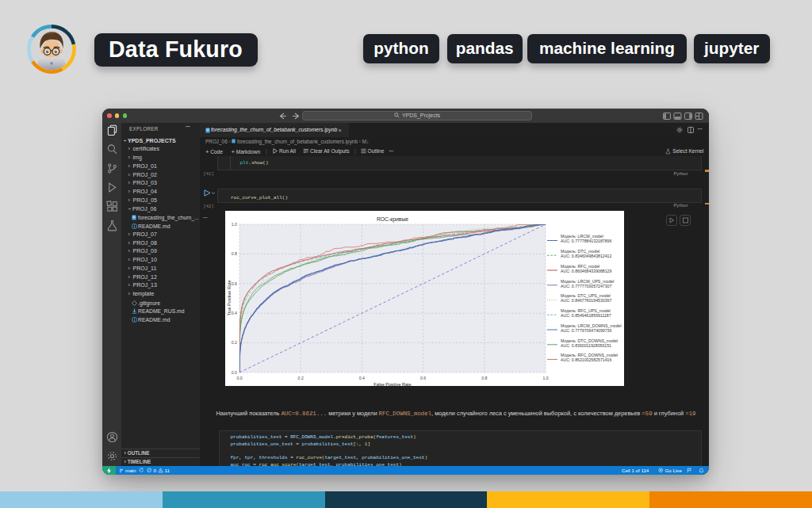 The image size is (812, 508). What do you see at coordinates (392, 384) in the screenshot?
I see `svg-text: False Positive Rate` at bounding box center [392, 384].